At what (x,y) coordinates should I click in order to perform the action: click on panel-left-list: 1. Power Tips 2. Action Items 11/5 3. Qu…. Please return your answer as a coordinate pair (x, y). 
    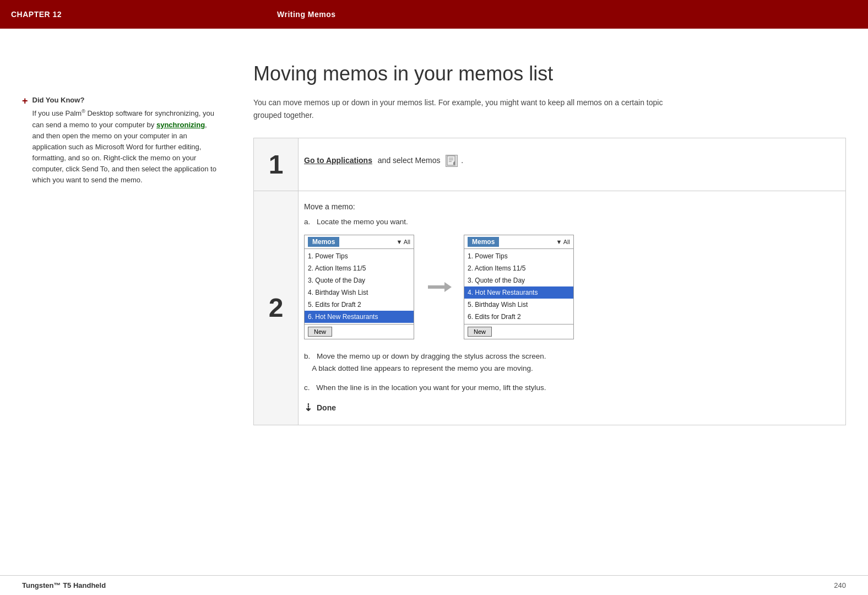
    Looking at the image, I should click on (359, 286).